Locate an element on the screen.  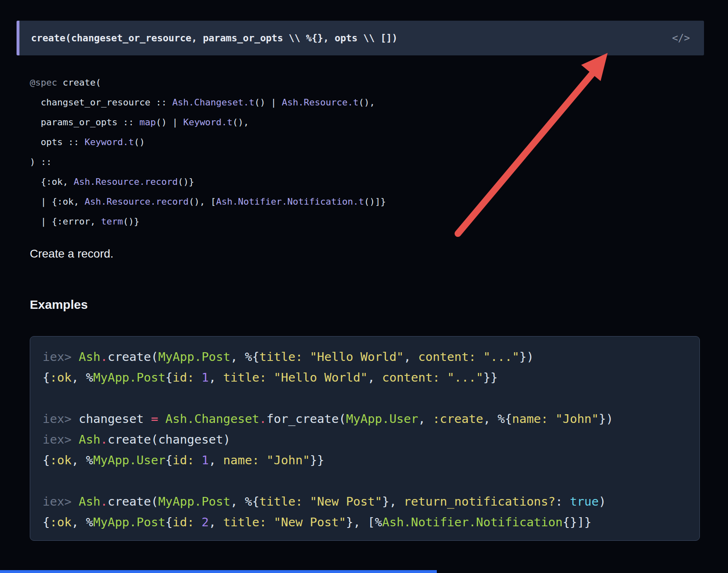
view-source-icon: </> is located at coordinates (681, 38).